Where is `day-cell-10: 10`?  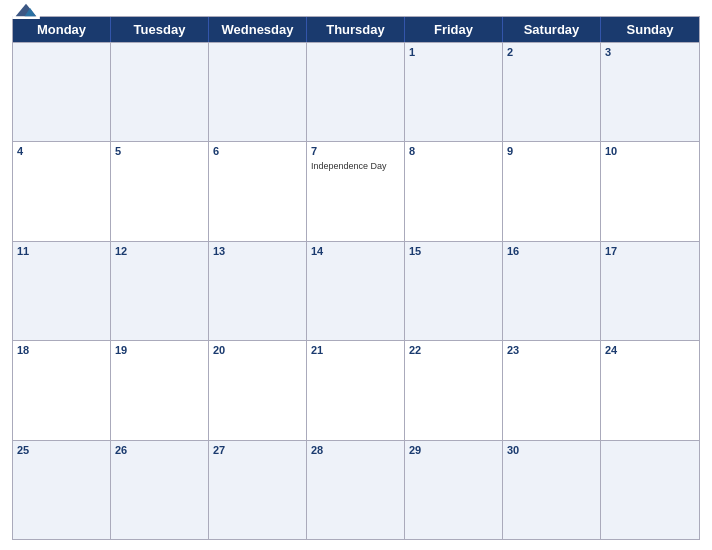 day-cell-10: 10 is located at coordinates (650, 191).